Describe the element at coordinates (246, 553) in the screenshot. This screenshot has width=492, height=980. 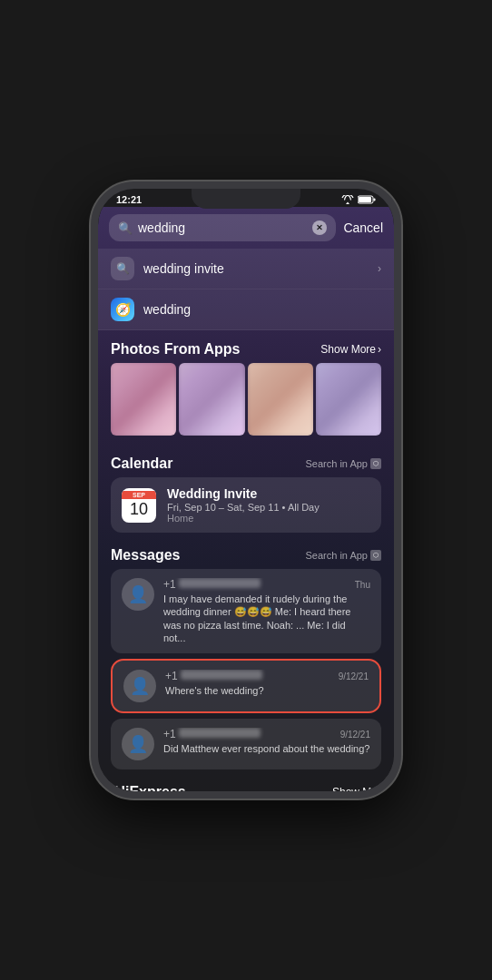
I see `messages-section-header: Messages Search in App ⬡` at that location.